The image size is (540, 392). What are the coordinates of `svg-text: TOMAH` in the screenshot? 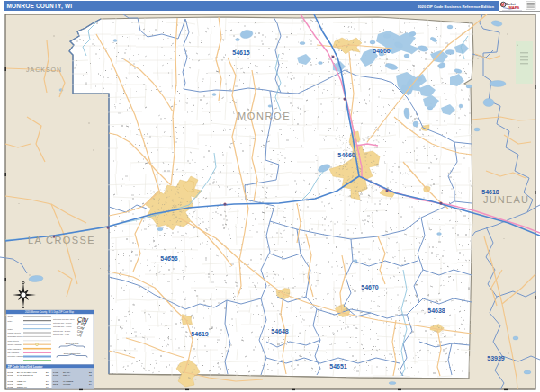 It's located at (67, 375).